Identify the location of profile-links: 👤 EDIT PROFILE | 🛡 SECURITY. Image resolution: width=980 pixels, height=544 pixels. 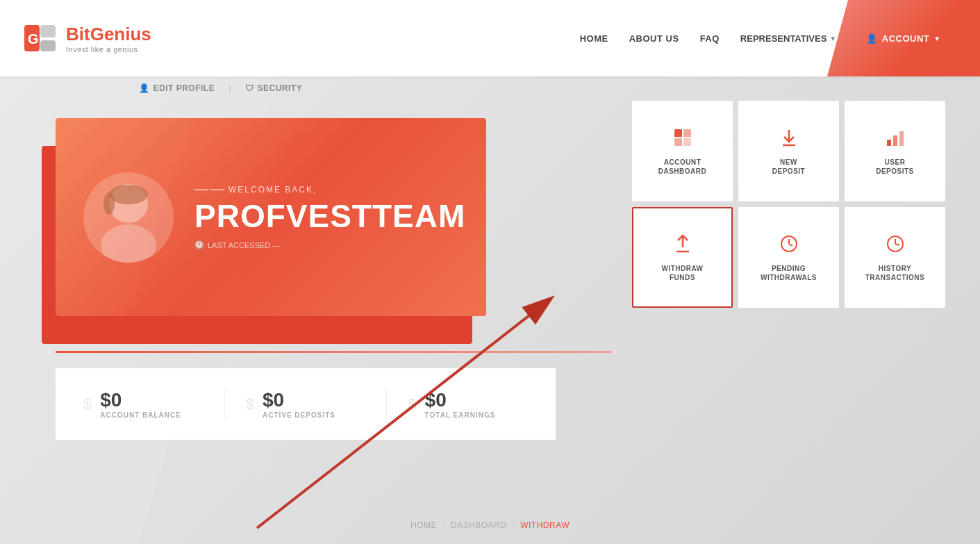
(221, 88).